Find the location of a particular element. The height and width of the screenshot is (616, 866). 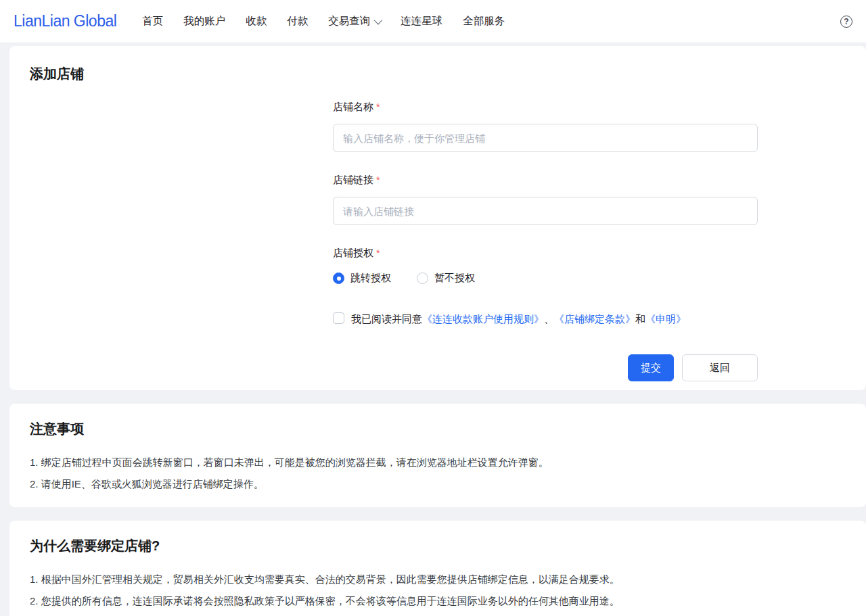

submit-button: 提交 is located at coordinates (651, 368).